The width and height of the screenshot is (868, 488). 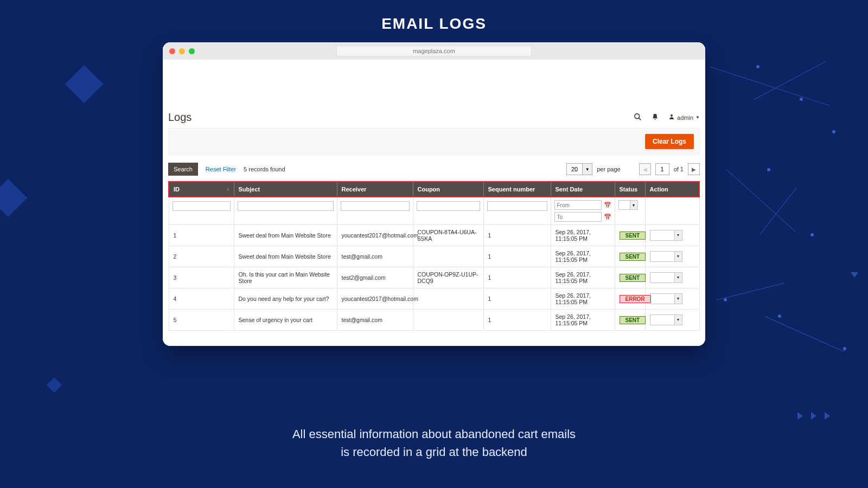 I want to click on url-bar: mageplaza.com, so click(x=434, y=51).